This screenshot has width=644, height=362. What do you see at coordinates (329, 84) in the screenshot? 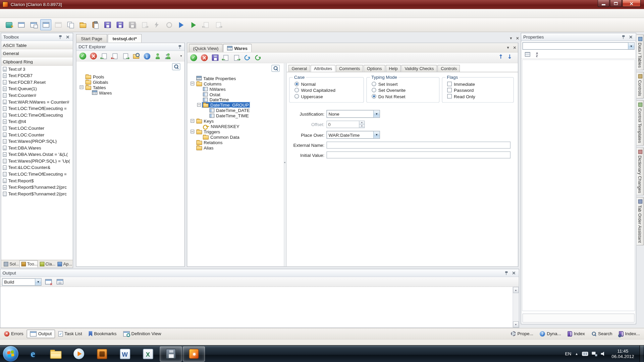
I see `case-radio-option: Normal` at bounding box center [329, 84].